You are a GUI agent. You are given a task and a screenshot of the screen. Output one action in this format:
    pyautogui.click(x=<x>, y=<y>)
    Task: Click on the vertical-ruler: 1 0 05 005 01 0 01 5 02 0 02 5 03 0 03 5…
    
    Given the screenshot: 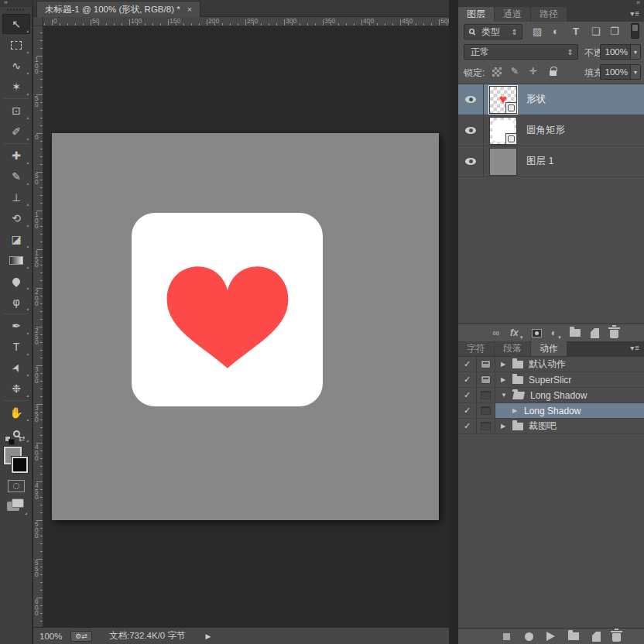 What is the action you would take?
    pyautogui.click(x=39, y=327)
    